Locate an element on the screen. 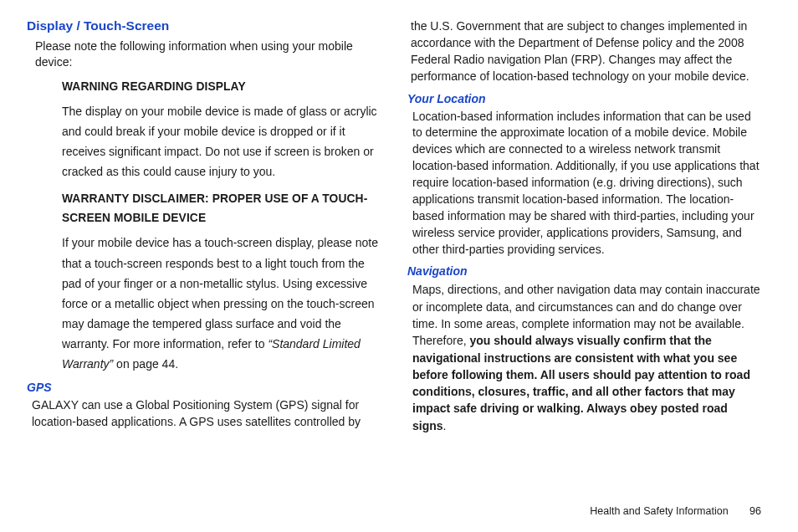  disclaimer-page-ref: on page 44. is located at coordinates (146, 364).